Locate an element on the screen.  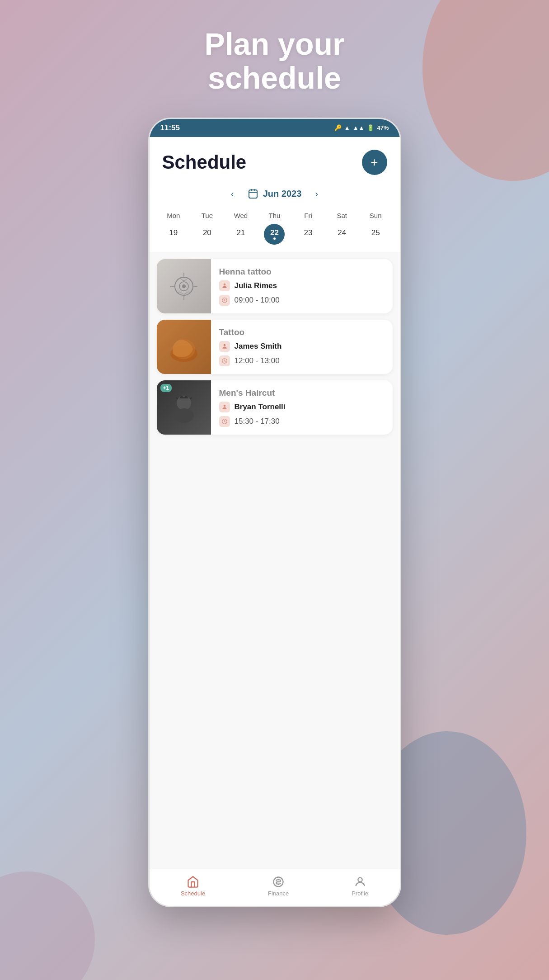
selected-date-dot is located at coordinates (275, 239).